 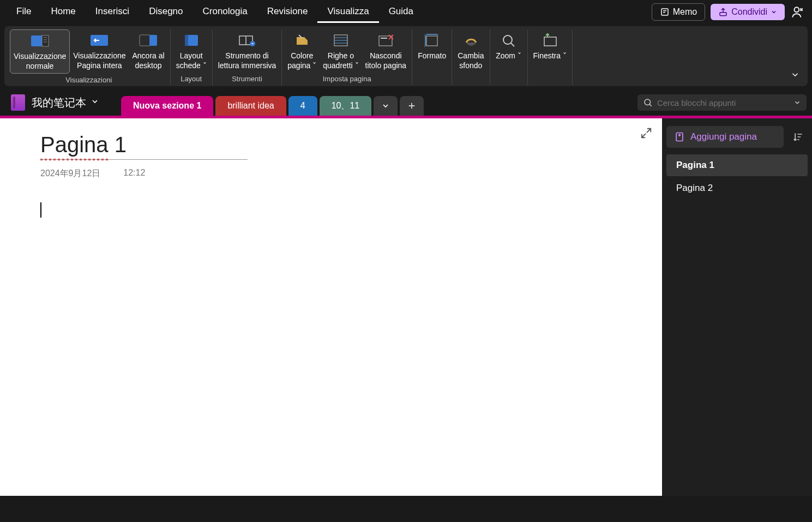 I want to click on menu-tab-inserisci: Inserisci, so click(x=112, y=12).